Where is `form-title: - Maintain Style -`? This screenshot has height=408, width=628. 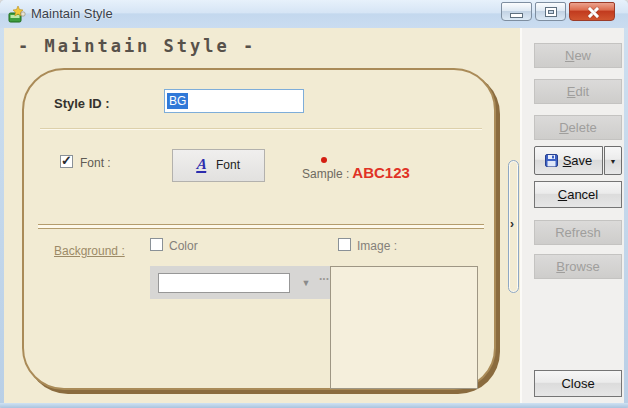
form-title: - Maintain Style - is located at coordinates (137, 46).